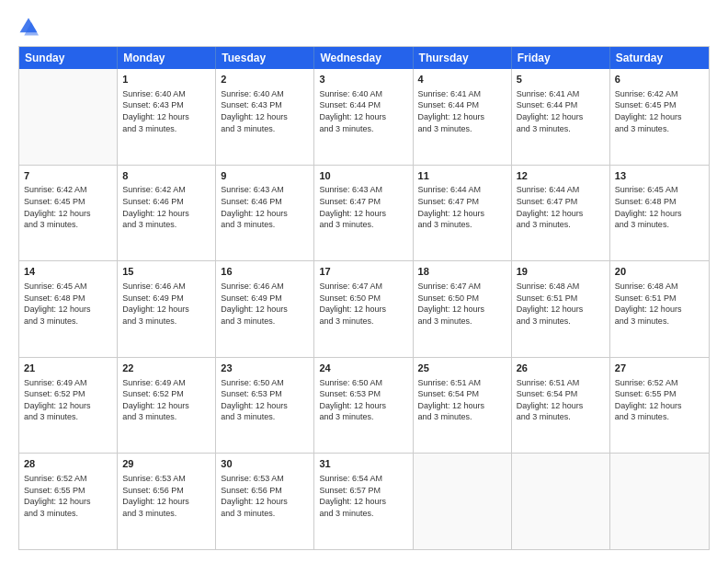 This screenshot has width=728, height=563. Describe the element at coordinates (68, 406) in the screenshot. I see `cal-cell: 21Sunrise: 6:49 AM Sunset: 6:52 PM Dayli…` at that location.